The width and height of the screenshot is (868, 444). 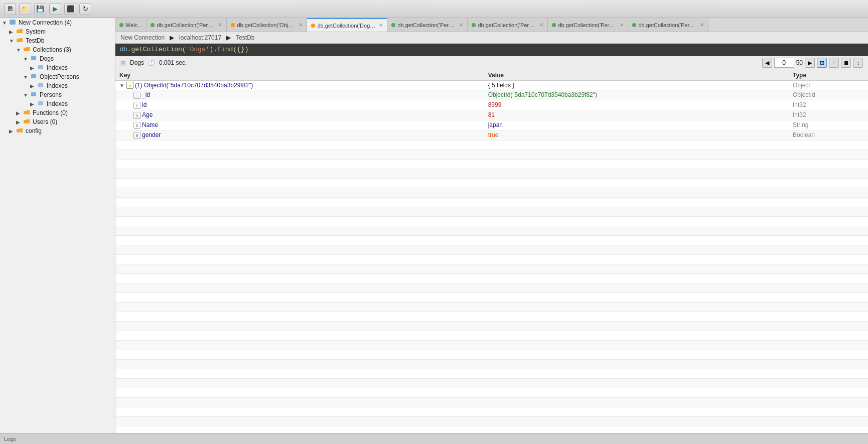 What do you see at coordinates (554, 25) in the screenshot?
I see `tab-dot-getPersons4` at bounding box center [554, 25].